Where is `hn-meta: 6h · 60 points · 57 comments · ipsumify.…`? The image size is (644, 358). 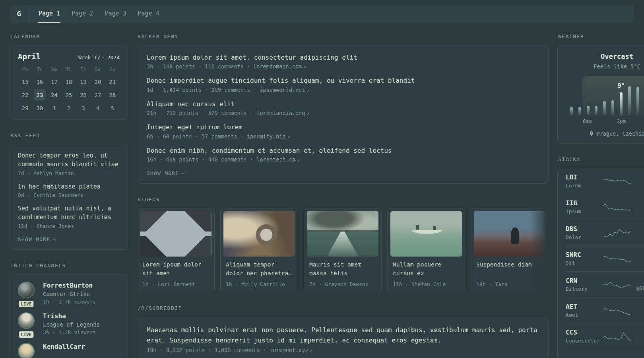 hn-meta: 6h · 60 points · 57 comments · ipsumify.… is located at coordinates (343, 136).